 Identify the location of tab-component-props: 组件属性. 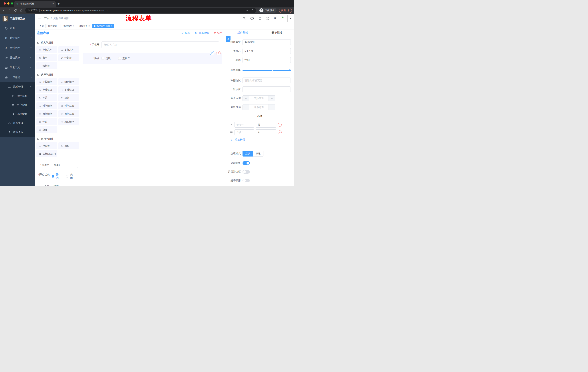
(243, 33).